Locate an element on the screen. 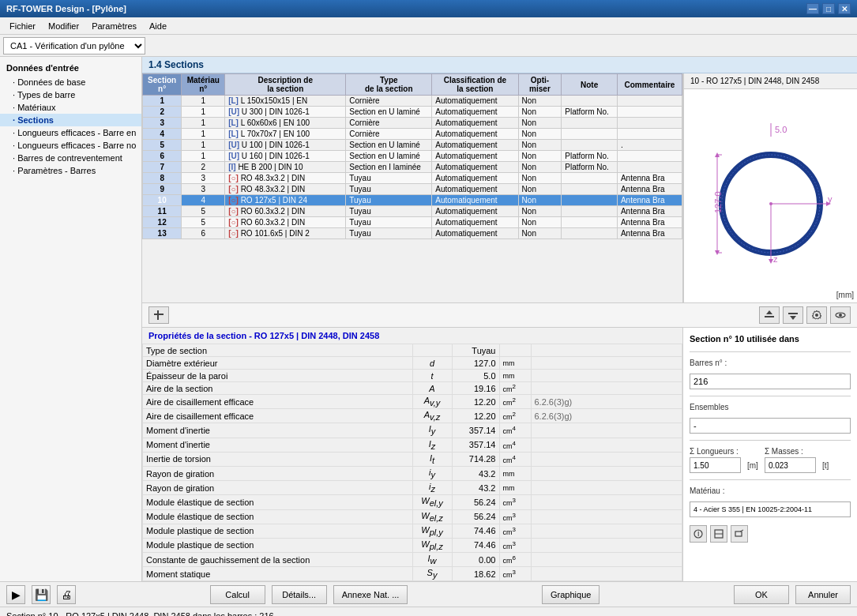 This screenshot has height=616, width=857. minimize-button: — is located at coordinates (813, 9).